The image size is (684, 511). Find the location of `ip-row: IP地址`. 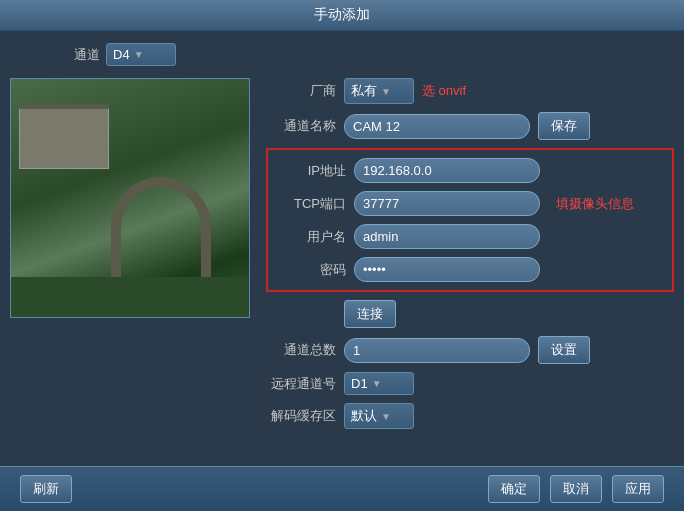

ip-row: IP地址 is located at coordinates (470, 170).